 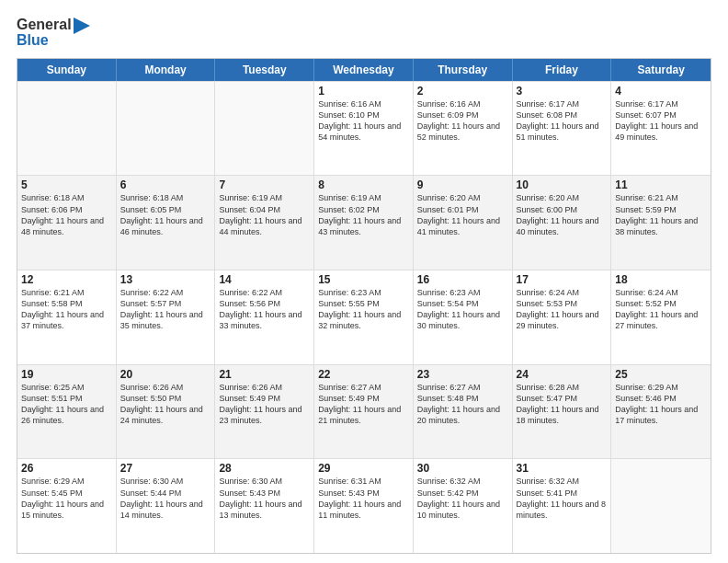 I want to click on day-number: 12, so click(x=66, y=280).